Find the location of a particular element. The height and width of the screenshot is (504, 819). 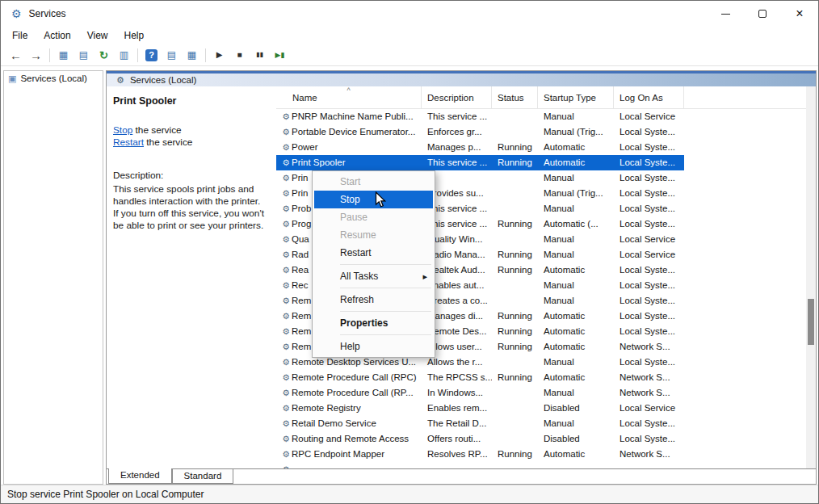

service-startup-type: Disabled is located at coordinates (576, 409).